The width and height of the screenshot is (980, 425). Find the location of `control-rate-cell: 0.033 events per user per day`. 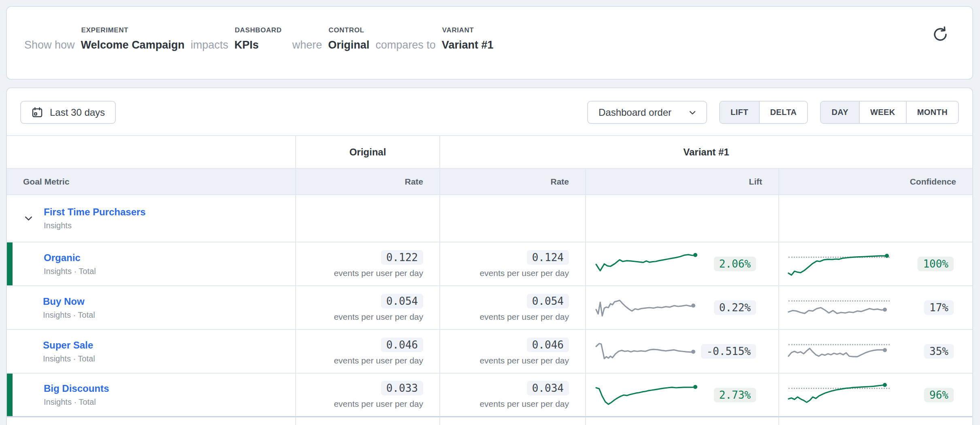

control-rate-cell: 0.033 events per user per day is located at coordinates (367, 395).